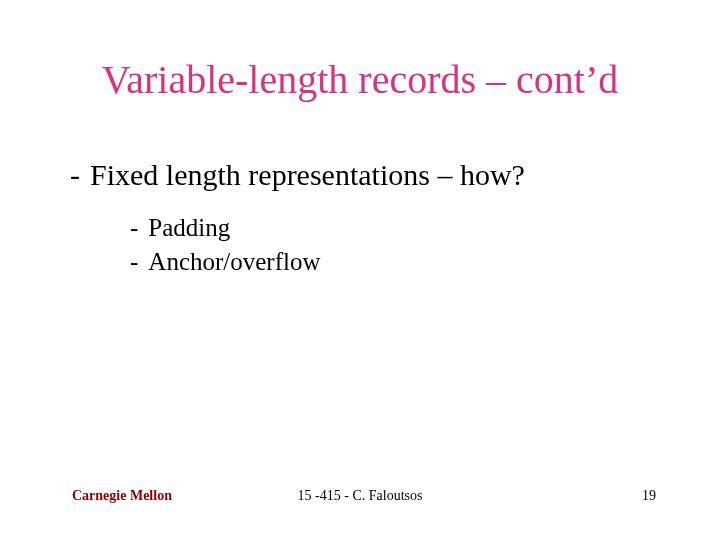 The image size is (720, 540). Describe the element at coordinates (298, 175) in the screenshot. I see `bullet-level1: -Fixed length representations – how?` at that location.